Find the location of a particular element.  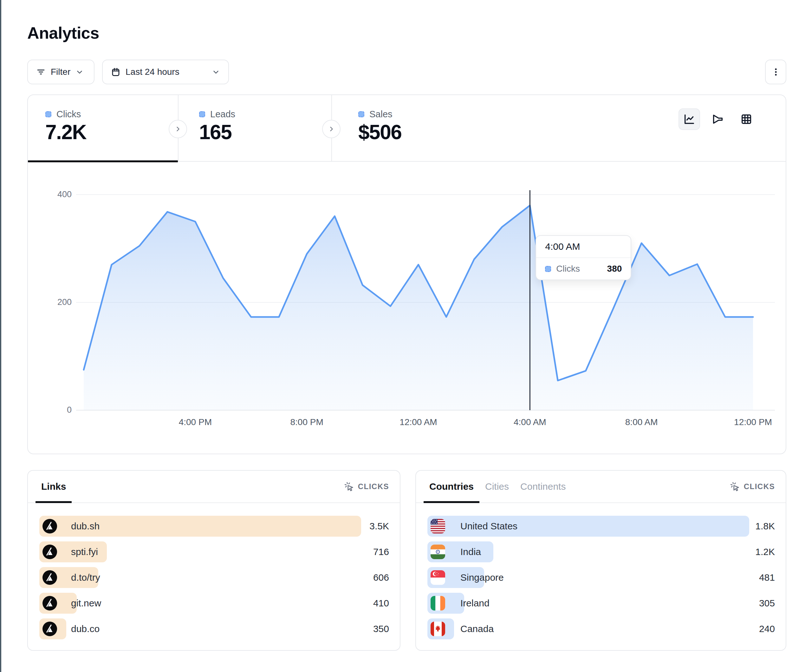

list-item: d.to/try606 is located at coordinates (214, 578).